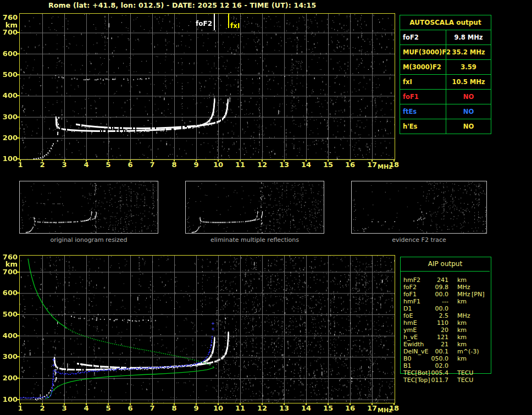 The height and width of the screenshot is (415, 532). I want to click on thumb-evidence-caption: evidence F2 trace, so click(419, 240).